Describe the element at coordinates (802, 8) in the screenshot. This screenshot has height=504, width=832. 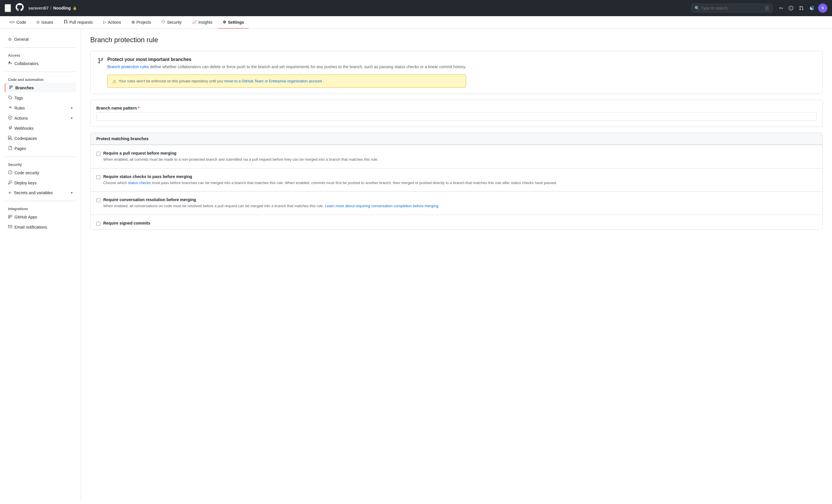
I see `topnav-icons: + ▾ S` at that location.